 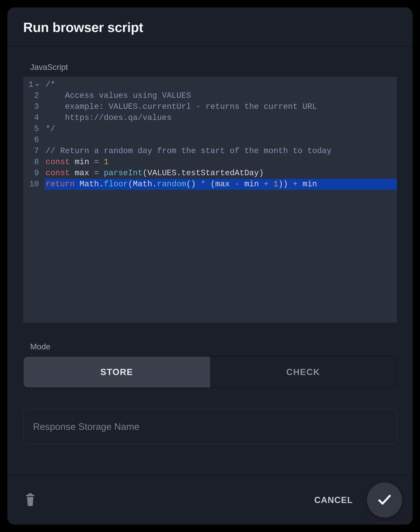 What do you see at coordinates (34, 96) in the screenshot?
I see `gutter-line-number: 2` at bounding box center [34, 96].